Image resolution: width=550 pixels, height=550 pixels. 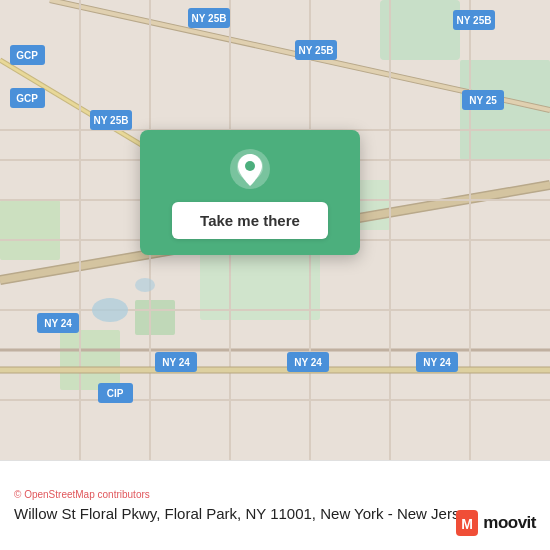 What do you see at coordinates (467, 524) in the screenshot?
I see `svg-text: M` at bounding box center [467, 524].